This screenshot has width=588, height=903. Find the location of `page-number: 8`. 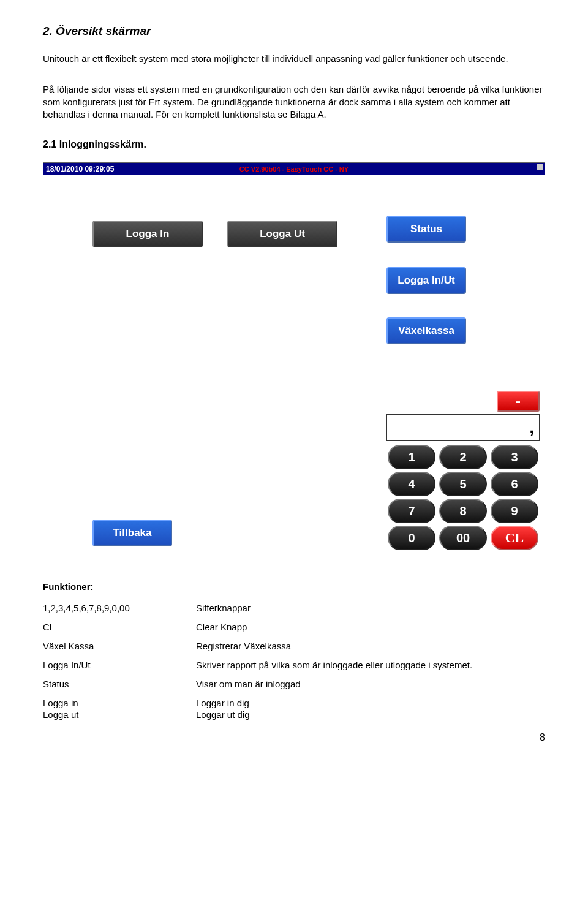

page-number: 8 is located at coordinates (294, 738).